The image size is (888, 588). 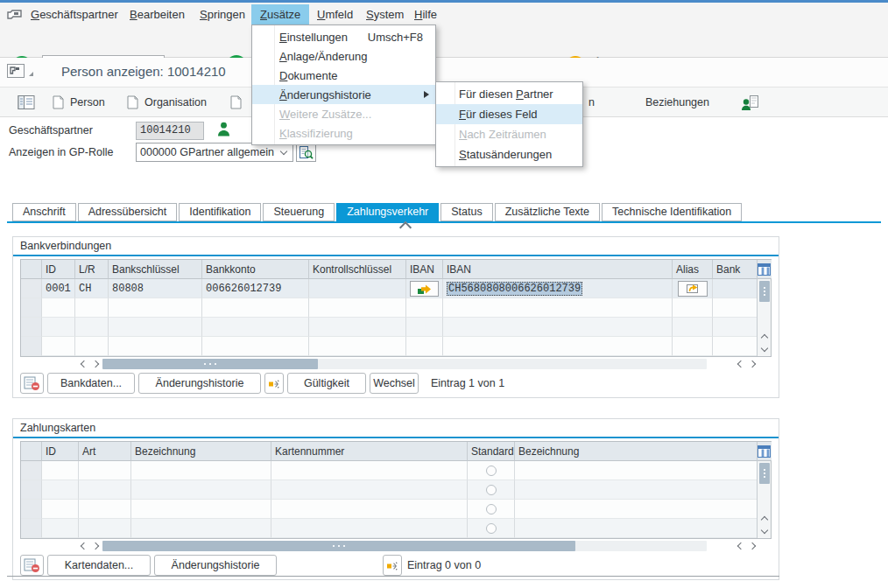 What do you see at coordinates (343, 37) in the screenshot?
I see `menu-item-einstellungen: Einstellungen Umsch+F8` at bounding box center [343, 37].